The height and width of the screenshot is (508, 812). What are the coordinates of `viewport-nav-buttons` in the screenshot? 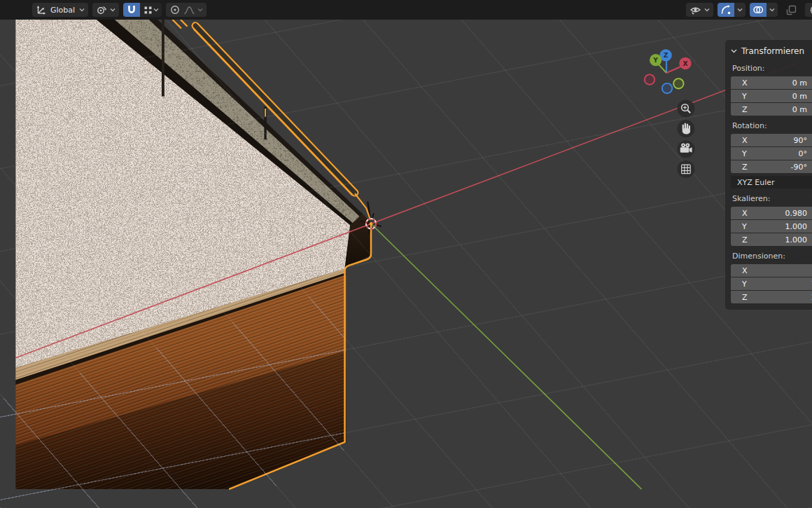 It's located at (686, 139).